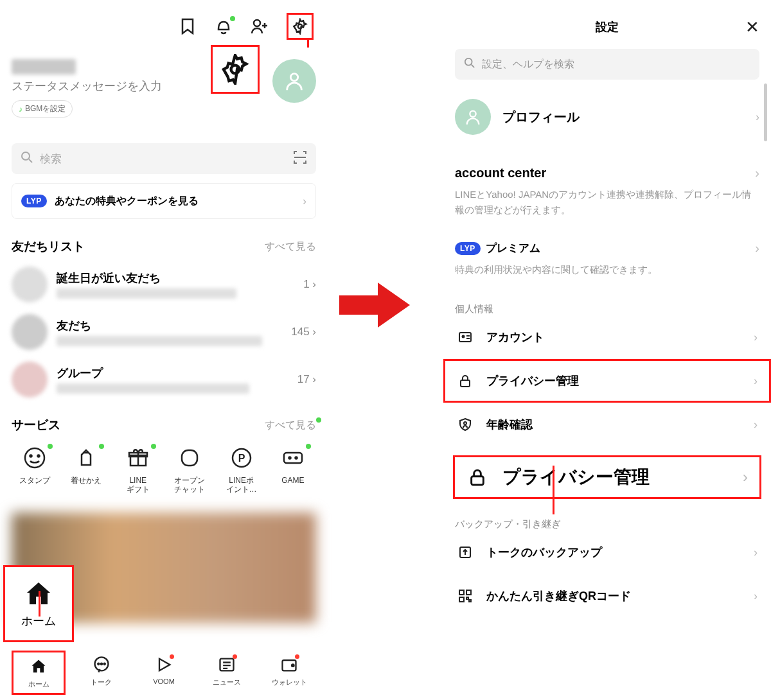 Image resolution: width=771 pixels, height=700 pixels. I want to click on search-bar: 検索, so click(164, 159).